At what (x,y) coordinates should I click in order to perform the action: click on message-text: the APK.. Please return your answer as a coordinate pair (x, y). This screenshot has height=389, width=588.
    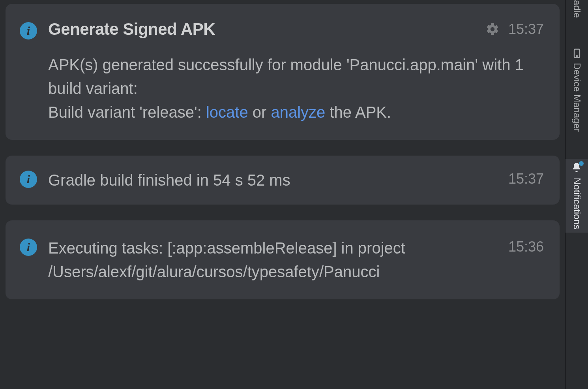
    Looking at the image, I should click on (358, 112).